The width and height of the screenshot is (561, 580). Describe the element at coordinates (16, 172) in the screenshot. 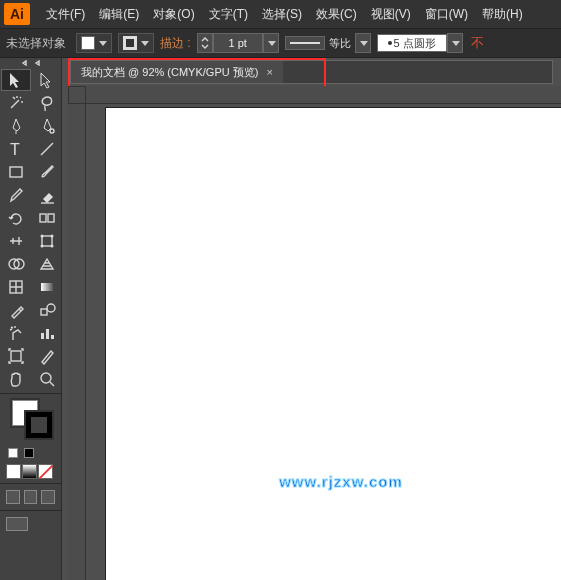

I see `rectangle-tool` at that location.